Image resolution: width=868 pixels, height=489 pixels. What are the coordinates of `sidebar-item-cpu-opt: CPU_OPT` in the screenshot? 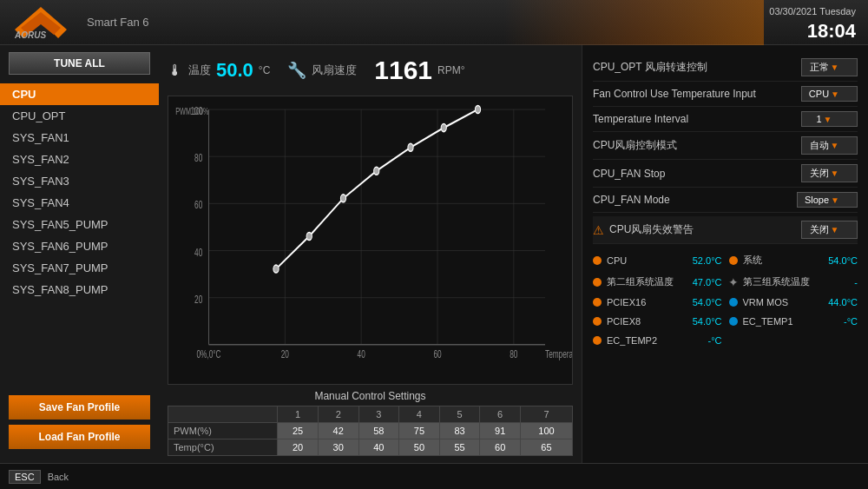 It's located at (80, 116).